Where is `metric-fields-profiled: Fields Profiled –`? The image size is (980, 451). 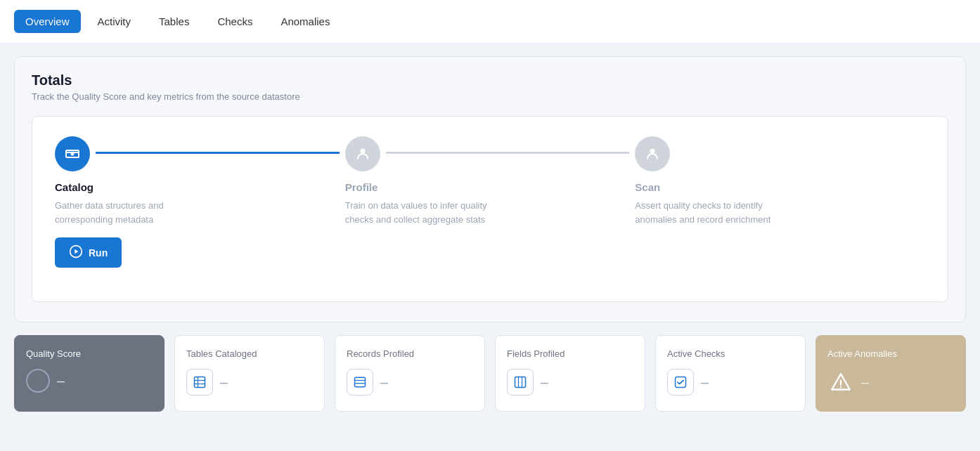
metric-fields-profiled: Fields Profiled – is located at coordinates (570, 374).